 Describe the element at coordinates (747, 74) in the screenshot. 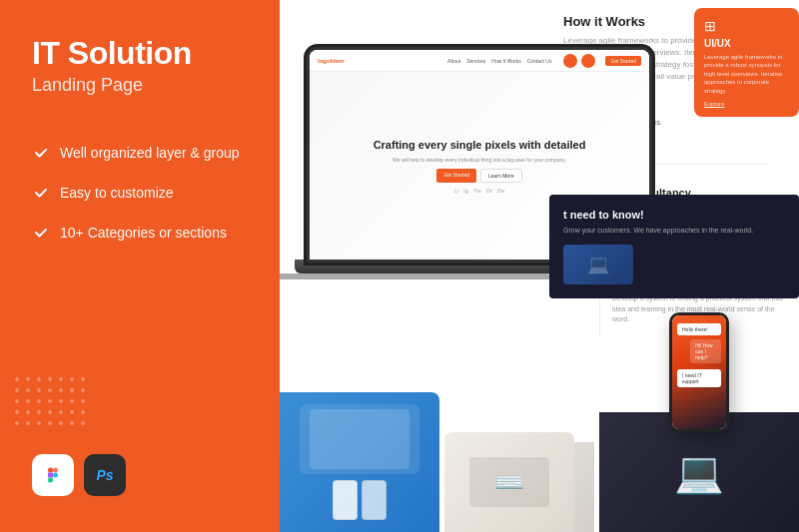

I see `uiux-body: Leverage agile frameworks to provide a r…` at that location.